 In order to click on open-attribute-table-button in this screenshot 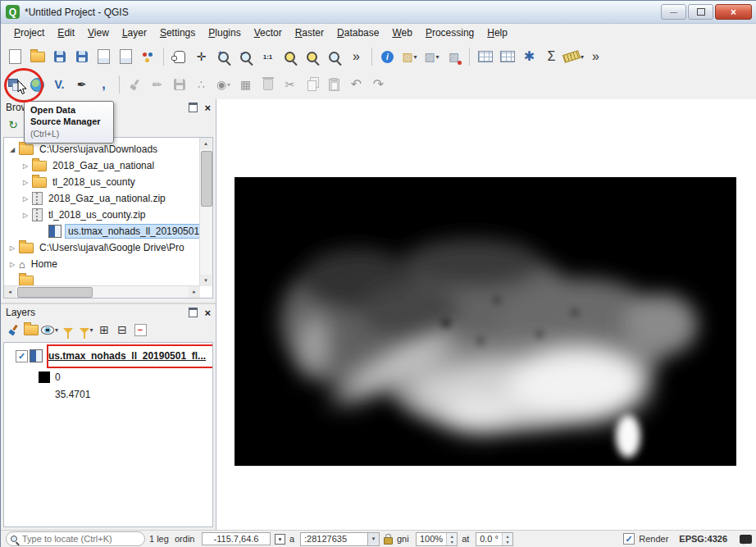, I will do `click(485, 57)`.